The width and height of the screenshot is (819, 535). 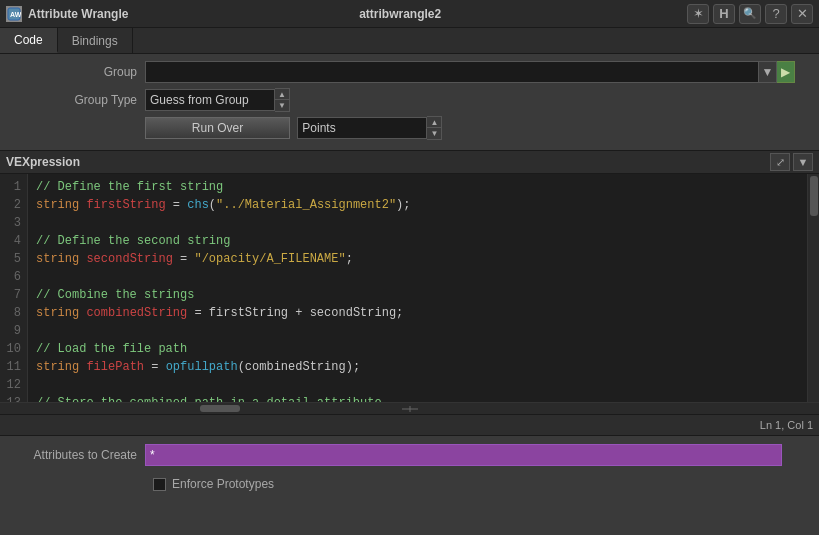 I want to click on scrollbar-thumb-h, so click(x=220, y=408).